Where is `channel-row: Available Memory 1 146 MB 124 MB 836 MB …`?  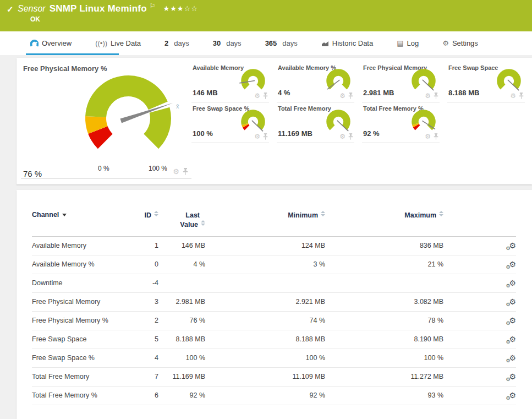 channel-row: Available Memory 1 146 MB 124 MB 836 MB … is located at coordinates (274, 246).